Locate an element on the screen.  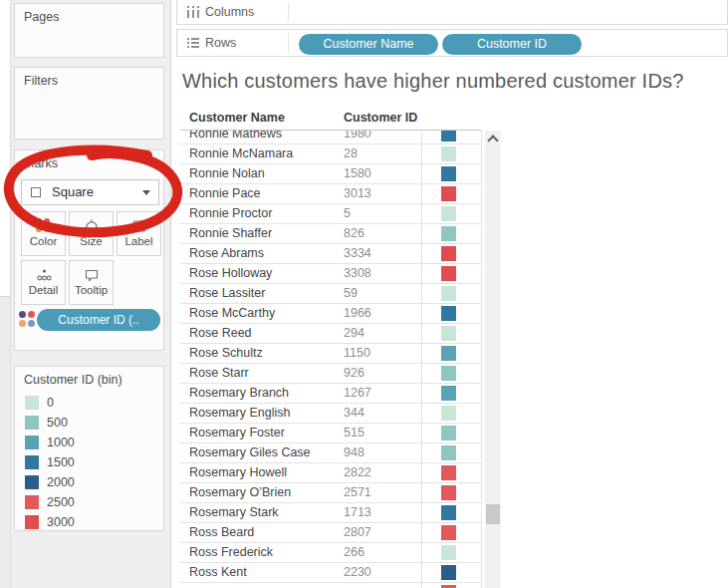
table-row: Rosemary Branch 1267 is located at coordinates (331, 394).